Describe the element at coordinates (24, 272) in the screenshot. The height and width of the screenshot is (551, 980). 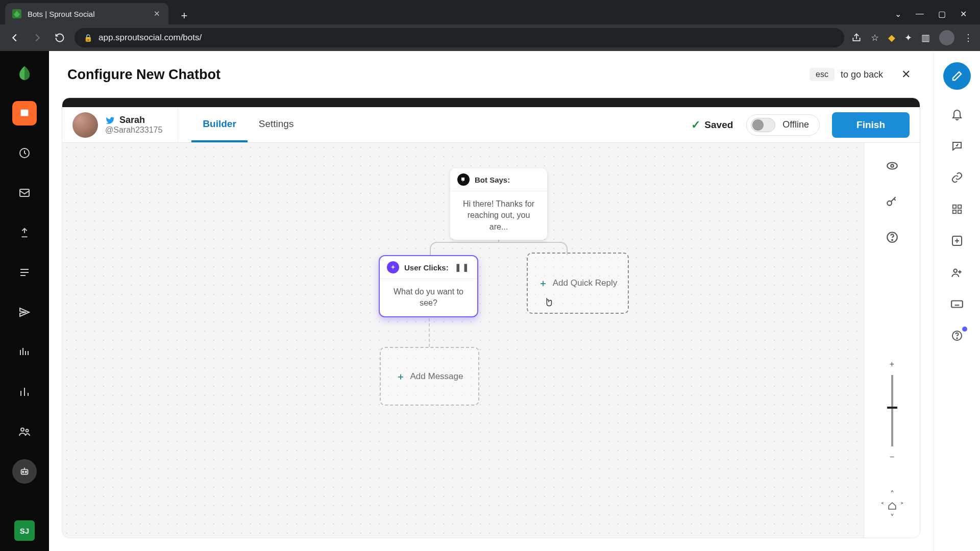
I see `nav-item-tasks` at that location.